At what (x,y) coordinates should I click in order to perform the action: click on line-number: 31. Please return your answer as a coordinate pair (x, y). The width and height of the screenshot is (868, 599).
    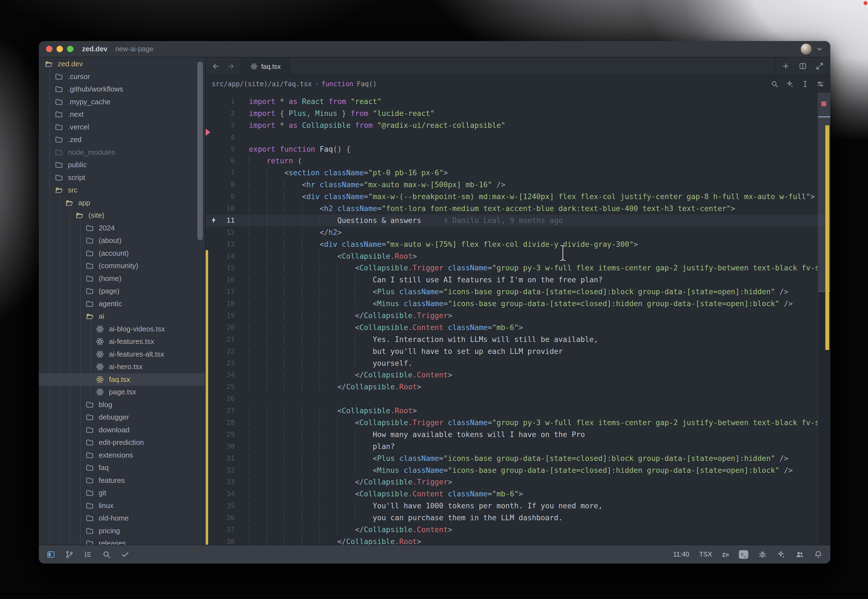
    Looking at the image, I should click on (227, 458).